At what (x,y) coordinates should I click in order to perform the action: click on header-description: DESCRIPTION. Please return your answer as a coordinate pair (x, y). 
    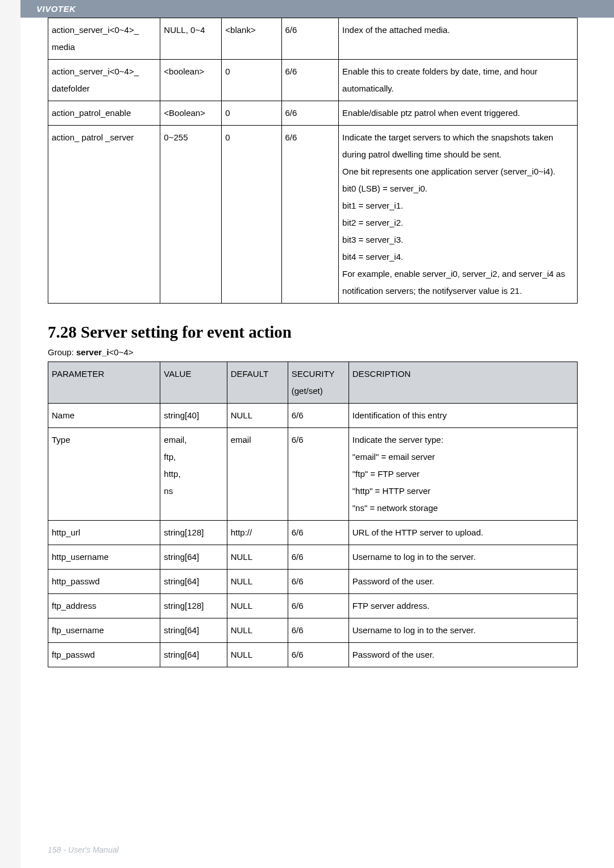
    Looking at the image, I should click on (463, 383).